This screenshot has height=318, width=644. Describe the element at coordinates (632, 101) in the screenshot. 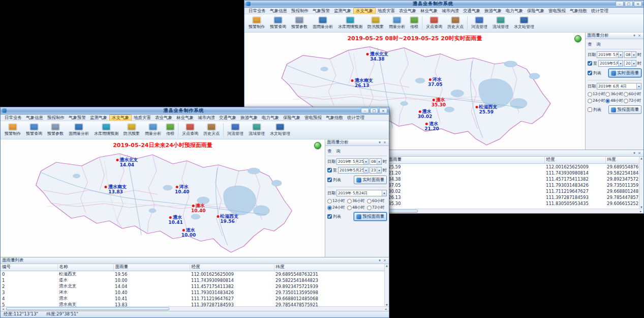

I see `duration-radio-72小时: 72小时` at that location.